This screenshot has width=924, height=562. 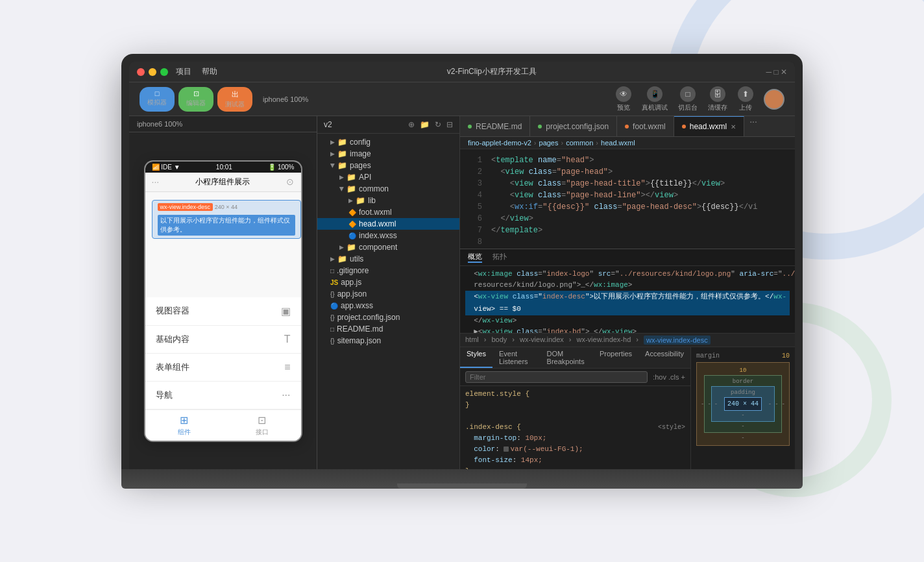 I want to click on element-wx-index: wx-view.index, so click(x=542, y=340).